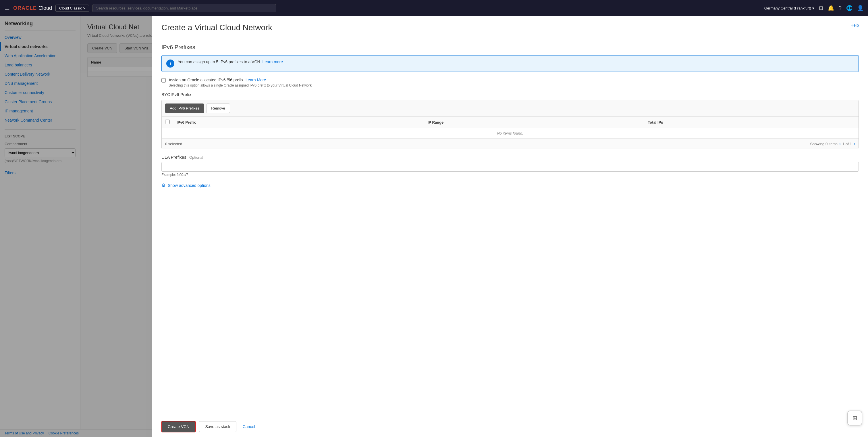  Describe the element at coordinates (217, 28) in the screenshot. I see `modal-title: Create a Virtual Cloud Network` at that location.